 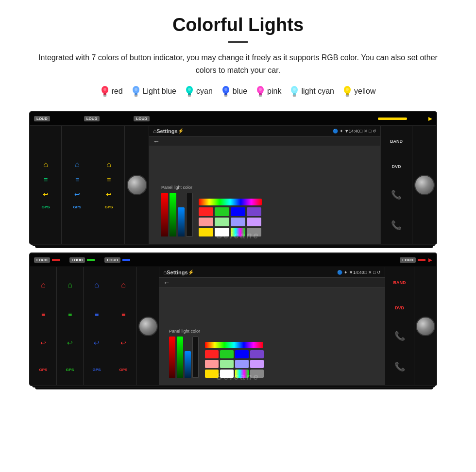 What do you see at coordinates (42, 260) in the screenshot?
I see `loud-b1: LOUD` at bounding box center [42, 260].